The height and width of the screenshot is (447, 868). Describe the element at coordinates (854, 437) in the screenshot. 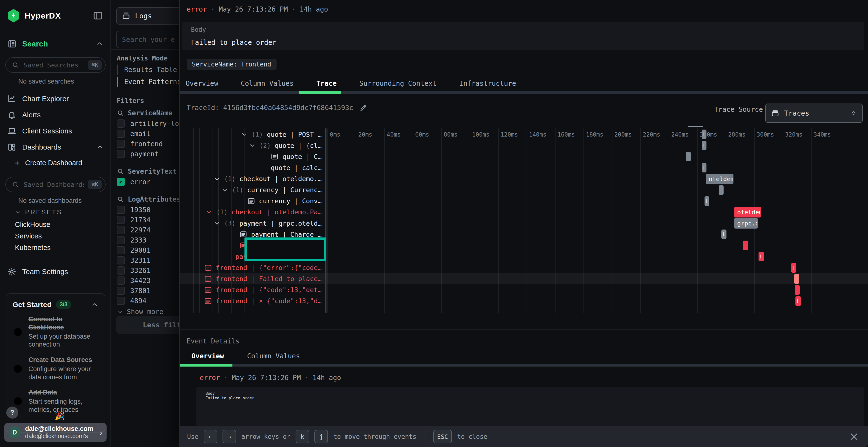

I see `close-icon` at that location.